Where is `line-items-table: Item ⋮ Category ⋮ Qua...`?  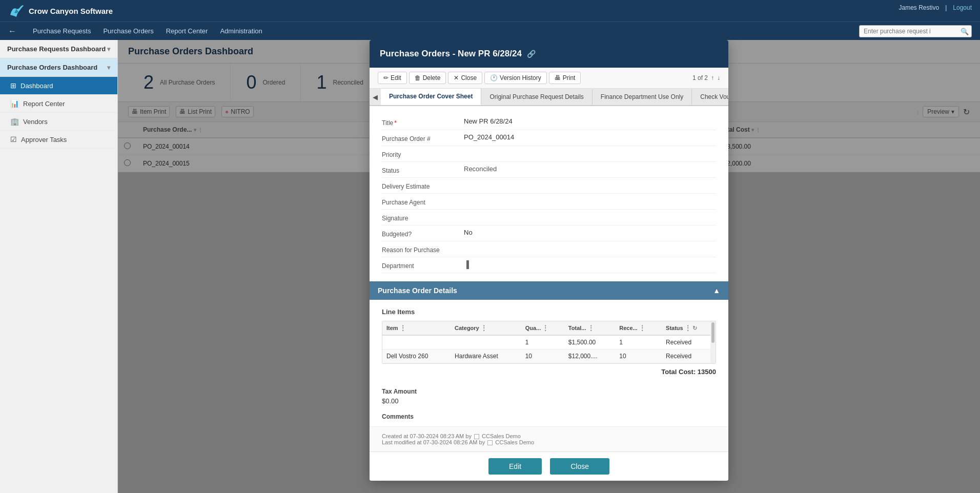
line-items-table: Item ⋮ Category ⋮ Qua... is located at coordinates (549, 342).